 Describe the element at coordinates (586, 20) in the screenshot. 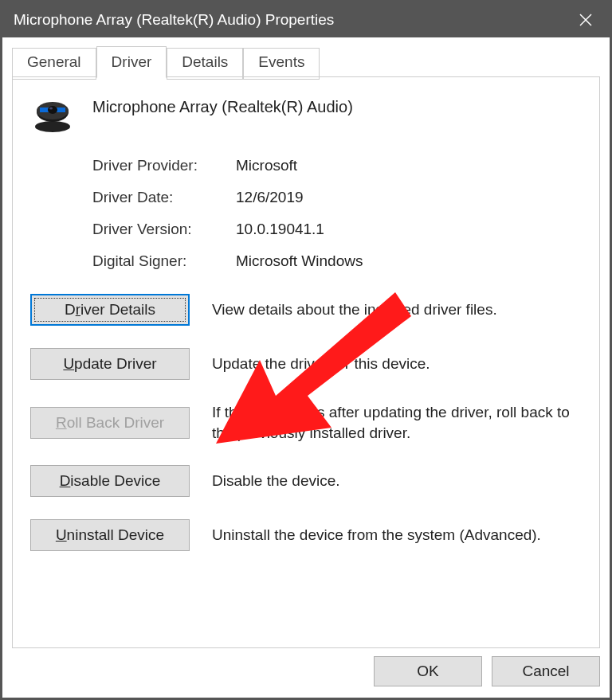

I see `close-button` at that location.